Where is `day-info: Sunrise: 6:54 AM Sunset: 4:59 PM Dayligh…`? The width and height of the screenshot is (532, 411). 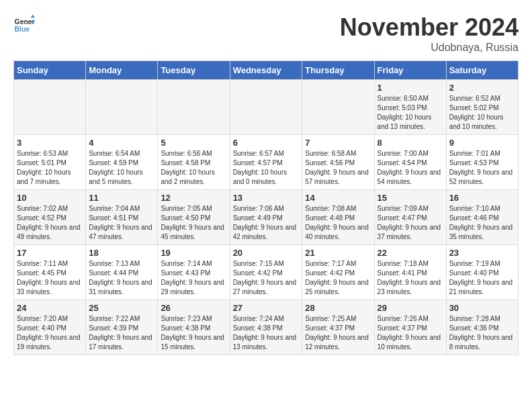 day-info: Sunrise: 6:54 AM Sunset: 4:59 PM Dayligh… is located at coordinates (122, 168).